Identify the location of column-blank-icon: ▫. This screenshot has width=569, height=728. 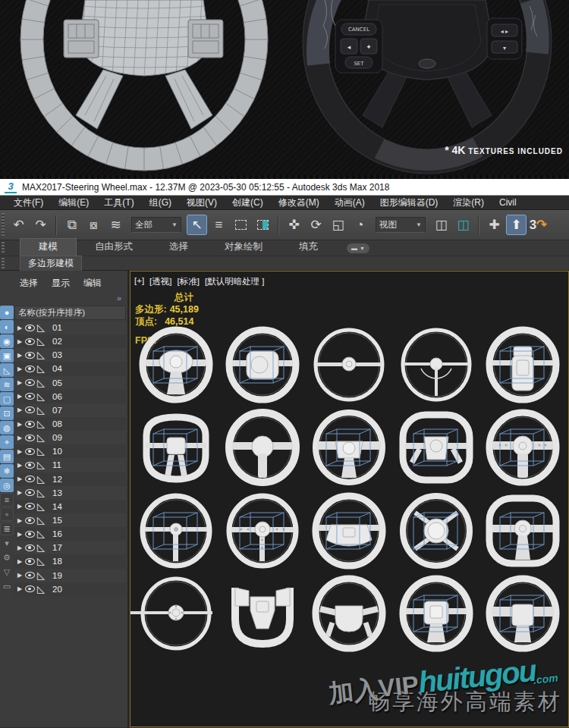
(7, 514).